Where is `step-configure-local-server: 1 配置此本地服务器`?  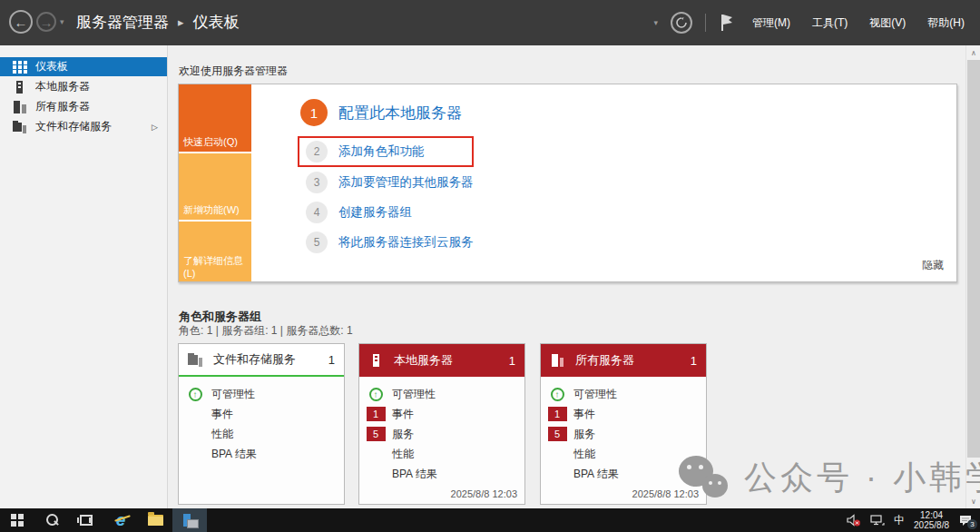 step-configure-local-server: 1 配置此本地服务器 is located at coordinates (387, 113).